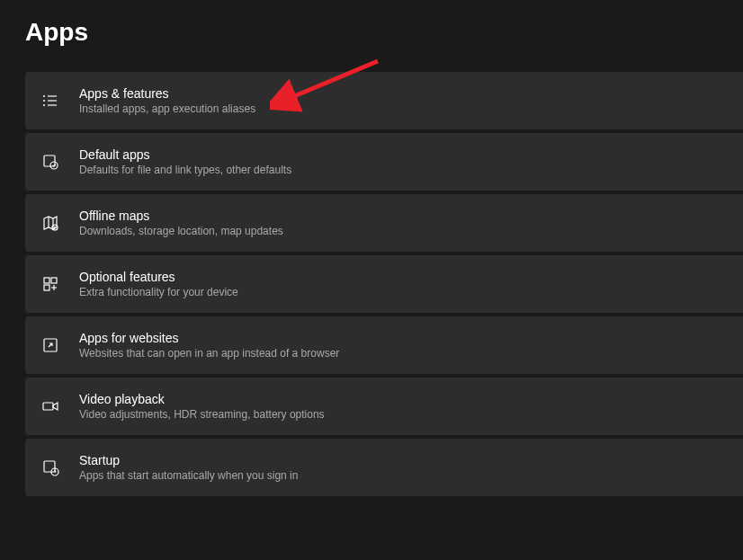 The image size is (743, 560). Describe the element at coordinates (185, 155) in the screenshot. I see `item-title: Default apps` at that location.